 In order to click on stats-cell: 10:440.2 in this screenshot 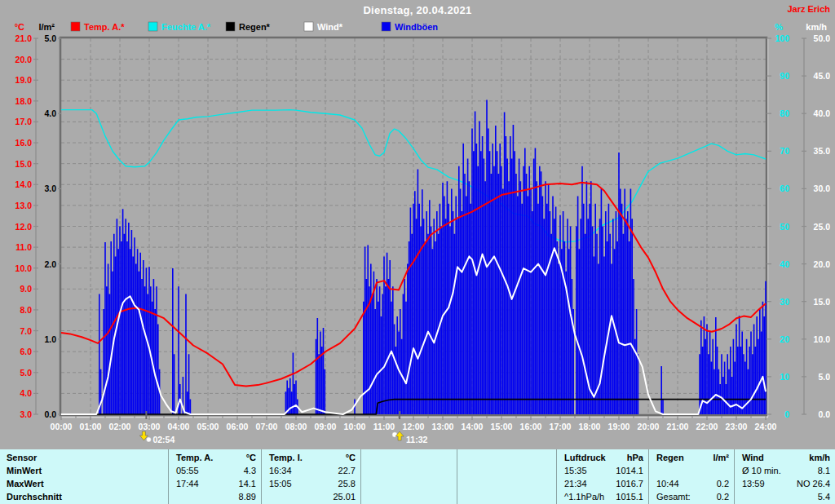, I will do `click(691, 484)`.